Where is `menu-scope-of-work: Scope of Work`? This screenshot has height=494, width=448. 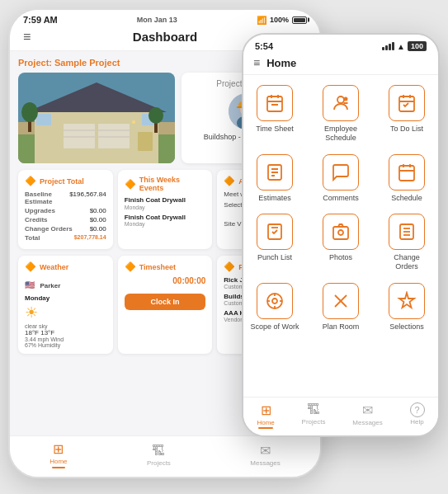
menu-scope-of-work: Scope of Work is located at coordinates (275, 307).